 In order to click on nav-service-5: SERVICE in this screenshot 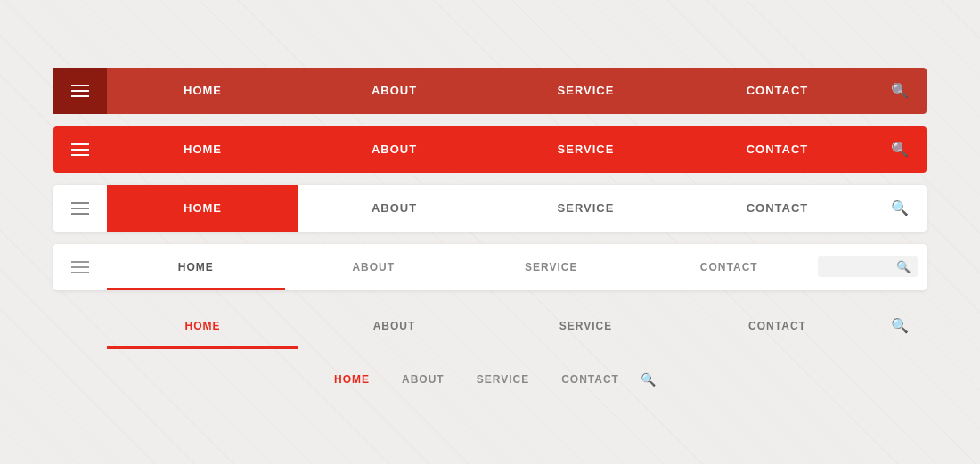, I will do `click(586, 326)`.